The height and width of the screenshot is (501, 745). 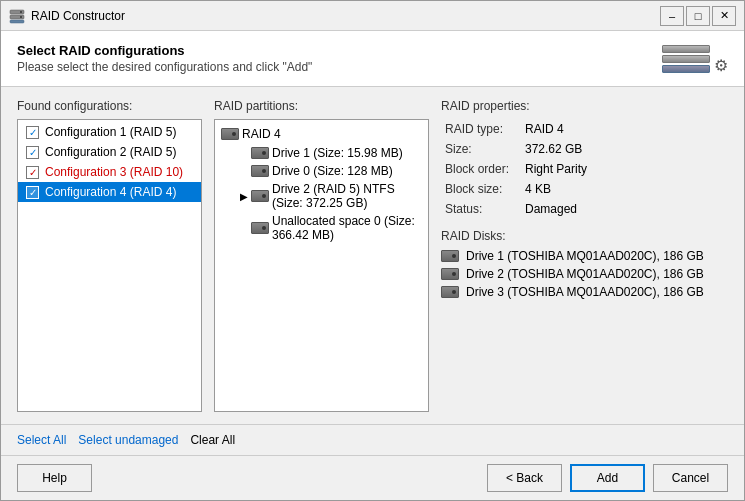 What do you see at coordinates (524, 478) in the screenshot?
I see `back-button: < Back` at bounding box center [524, 478].